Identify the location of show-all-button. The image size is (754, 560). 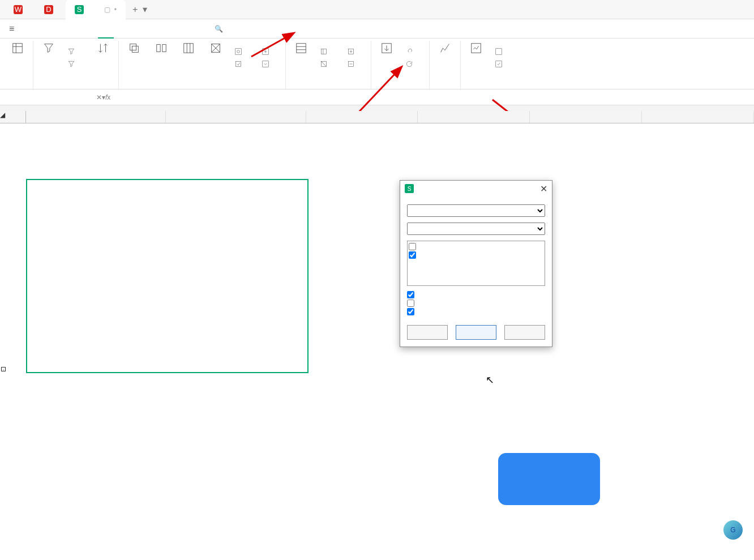
(76, 52).